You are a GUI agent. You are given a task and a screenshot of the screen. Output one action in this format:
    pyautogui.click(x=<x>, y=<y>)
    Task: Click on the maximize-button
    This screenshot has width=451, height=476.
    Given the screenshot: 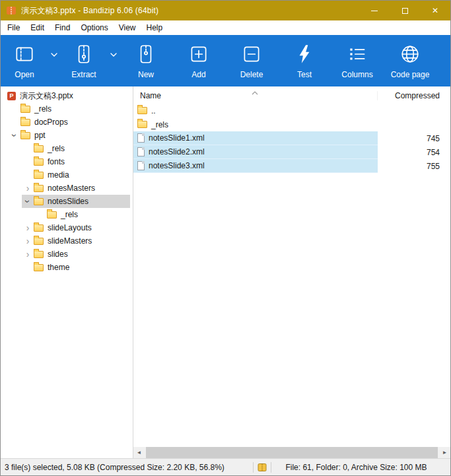 What is the action you would take?
    pyautogui.click(x=405, y=11)
    